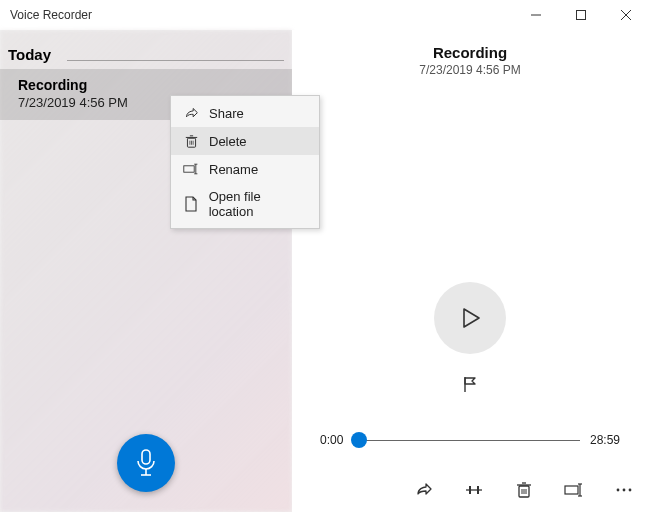 The width and height of the screenshot is (648, 512). Describe the element at coordinates (245, 113) in the screenshot. I see `ctx-share: Share` at that location.